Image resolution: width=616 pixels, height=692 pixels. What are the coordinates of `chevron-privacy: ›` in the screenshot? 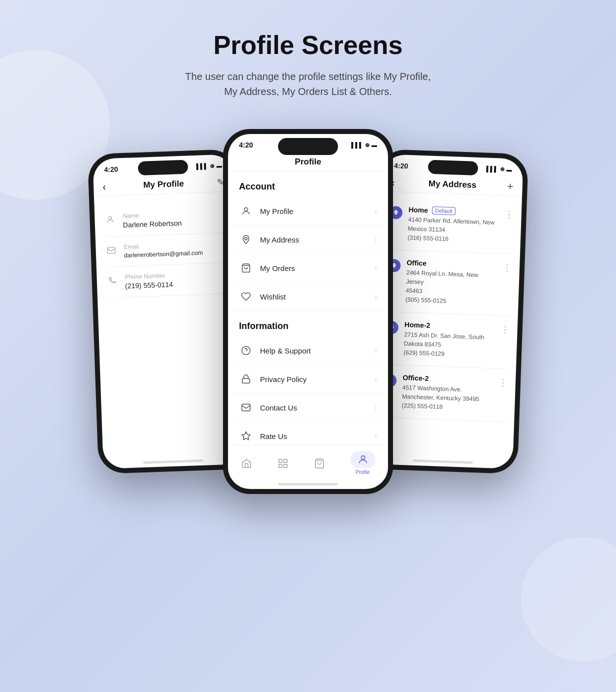 It's located at (376, 379).